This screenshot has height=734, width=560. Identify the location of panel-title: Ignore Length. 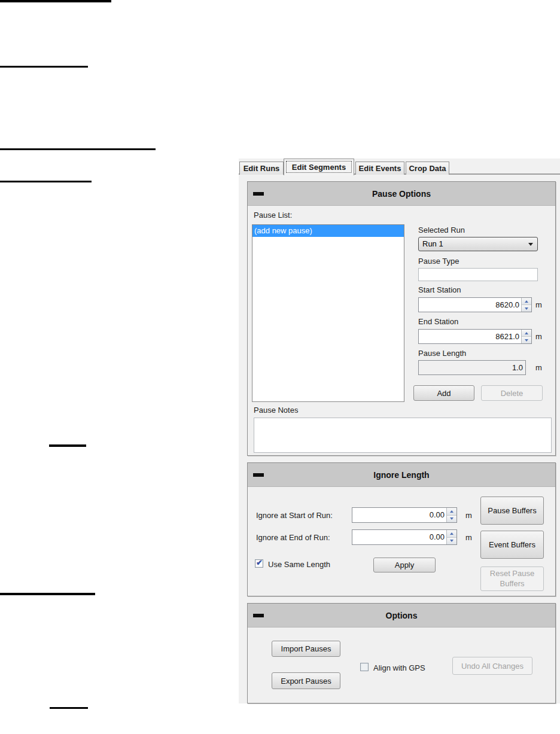
(401, 475).